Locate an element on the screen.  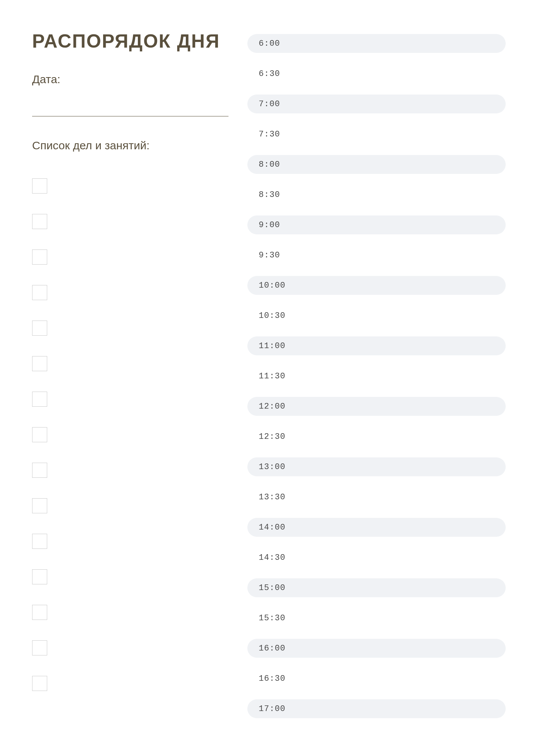
time-slot: 6:30 is located at coordinates (377, 74).